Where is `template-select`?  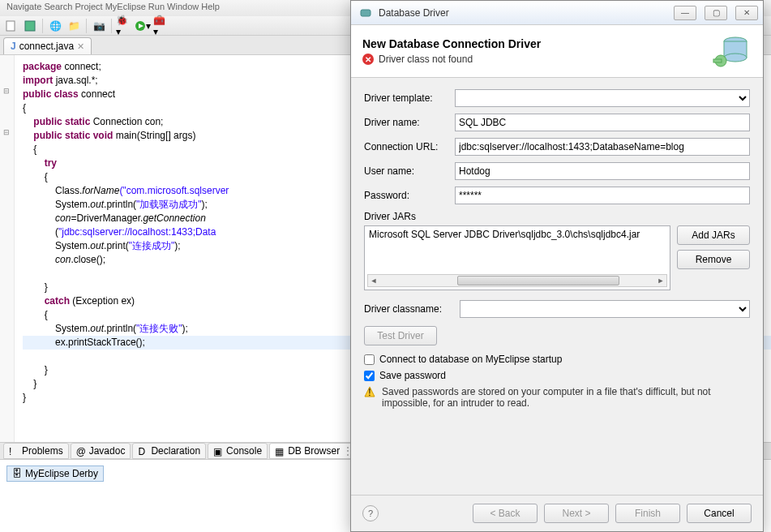
template-select is located at coordinates (602, 98).